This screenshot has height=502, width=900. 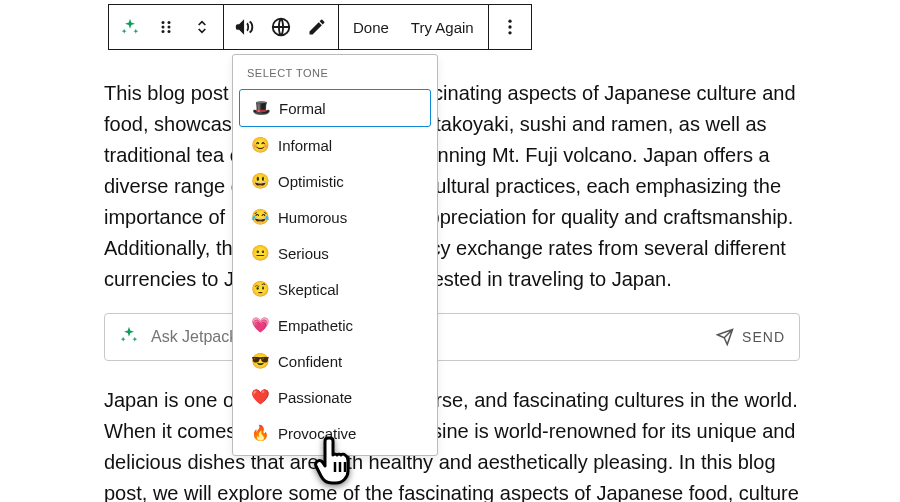 What do you see at coordinates (335, 181) in the screenshot?
I see `tone-option-optimistic: 😃 Optimistic` at bounding box center [335, 181].